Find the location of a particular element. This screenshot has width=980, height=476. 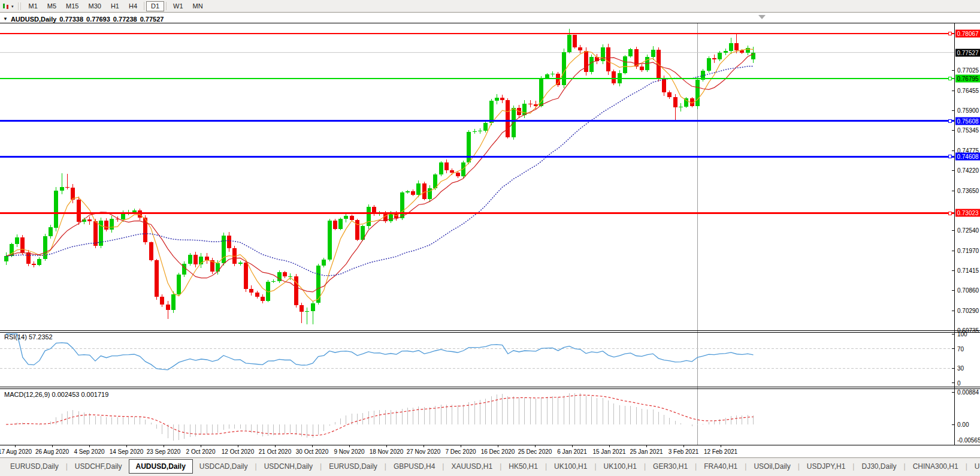

tab-usdcad-daily: USDCAD,Daily is located at coordinates (224, 466).